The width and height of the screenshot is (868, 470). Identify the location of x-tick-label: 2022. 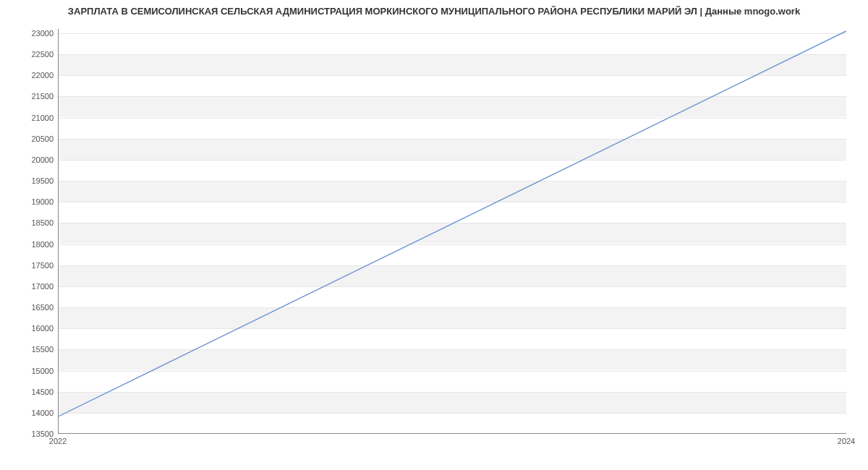
(58, 441).